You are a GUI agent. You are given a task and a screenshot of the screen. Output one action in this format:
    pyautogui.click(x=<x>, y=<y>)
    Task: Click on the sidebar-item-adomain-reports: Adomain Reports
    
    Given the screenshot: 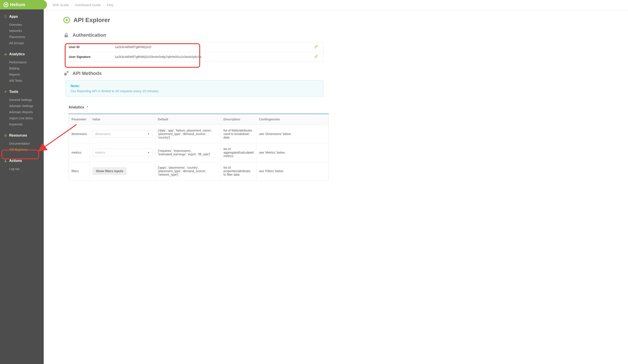 What is the action you would take?
    pyautogui.click(x=22, y=112)
    